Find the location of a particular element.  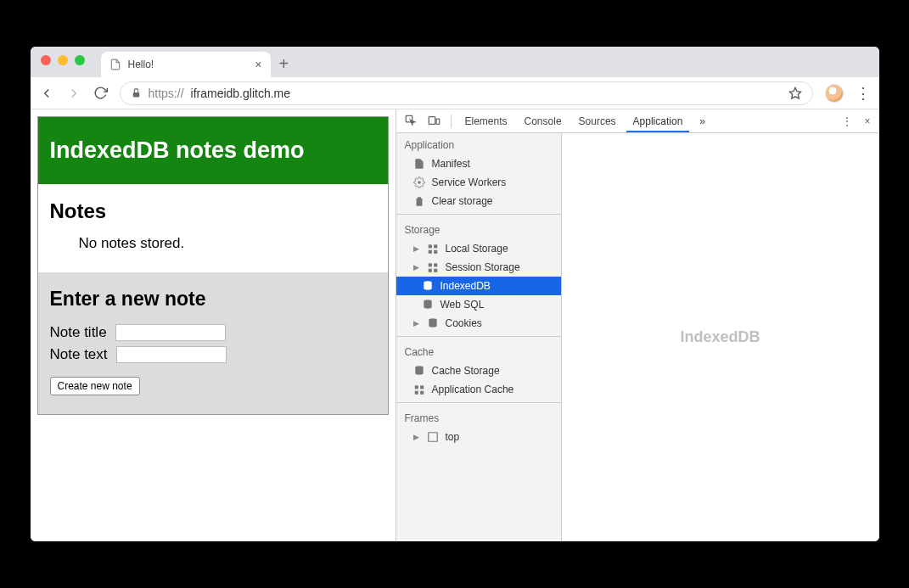

devtools-tab-sources: Sources is located at coordinates (598, 121).